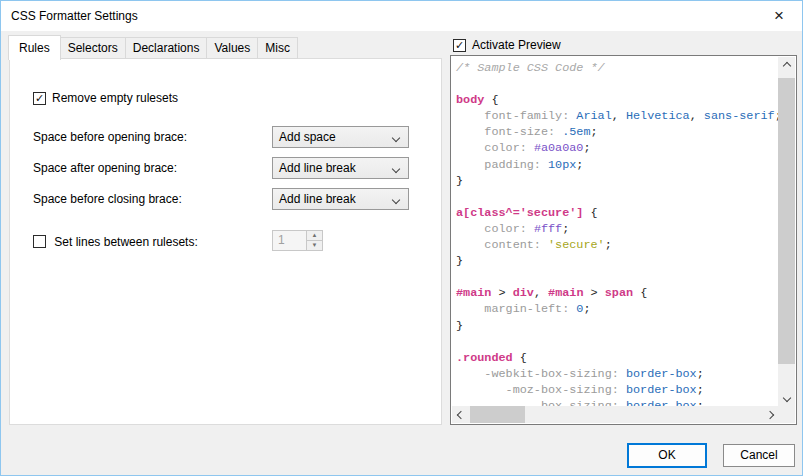 This screenshot has width=803, height=476. What do you see at coordinates (227, 242) in the screenshot?
I see `set-lines-between-rulesets-row: Set lines between rulesets: 1 ▲ ▼` at bounding box center [227, 242].